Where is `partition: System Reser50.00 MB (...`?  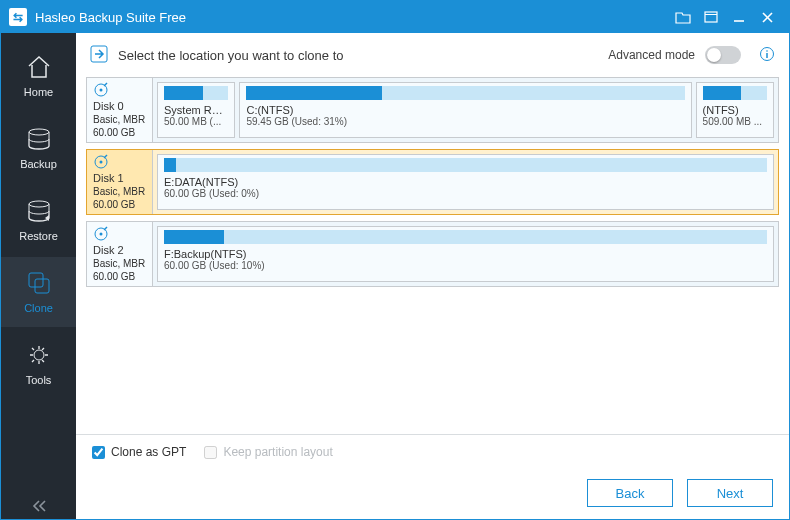 partition: System Reser50.00 MB (... is located at coordinates (196, 110).